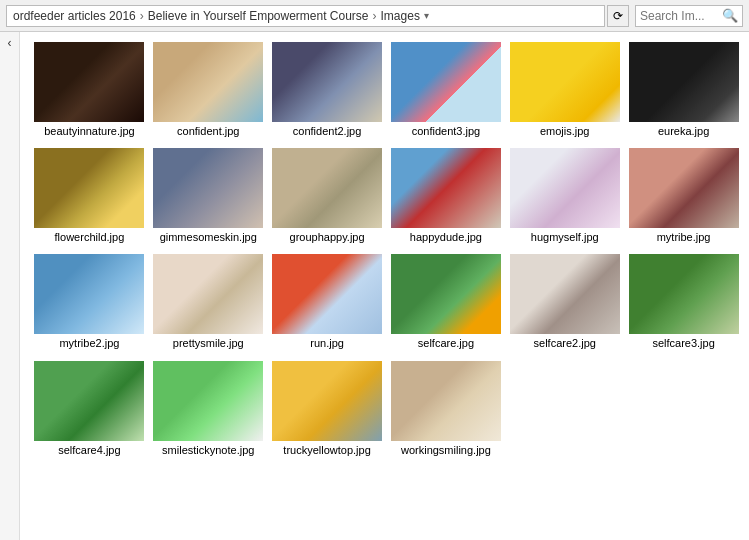 The image size is (749, 540). Describe the element at coordinates (208, 82) in the screenshot. I see `thumb-confident` at that location.